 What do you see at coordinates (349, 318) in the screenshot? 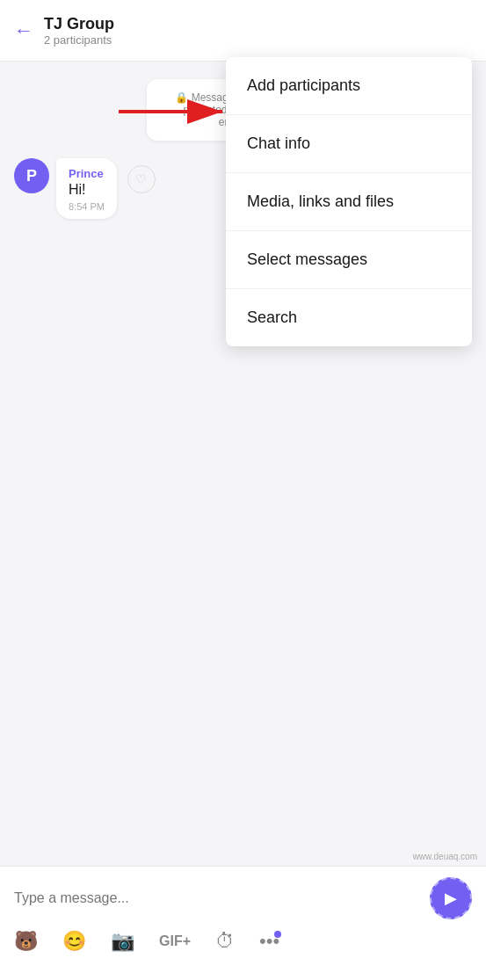
I see `menu-item-search: Search` at bounding box center [349, 318].